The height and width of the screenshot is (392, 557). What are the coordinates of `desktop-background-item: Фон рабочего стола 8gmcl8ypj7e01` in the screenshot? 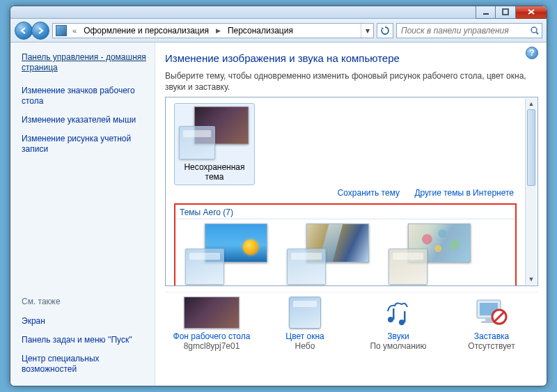 It's located at (212, 324).